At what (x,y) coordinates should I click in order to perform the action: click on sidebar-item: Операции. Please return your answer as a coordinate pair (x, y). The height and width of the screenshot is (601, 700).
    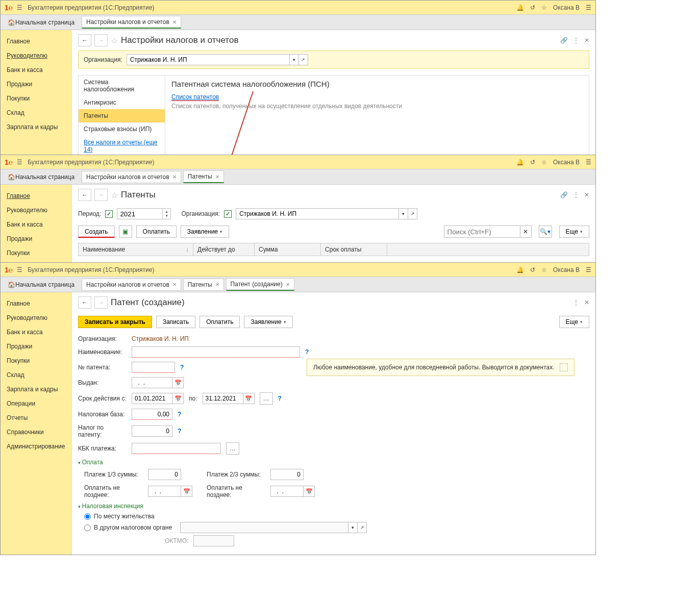
    Looking at the image, I should click on (36, 404).